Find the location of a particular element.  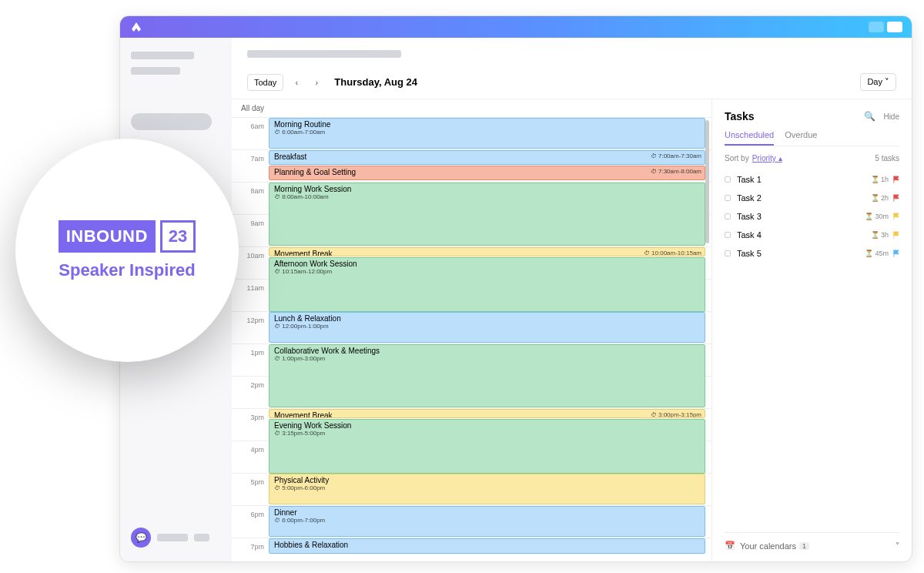

hour-label: 6am is located at coordinates (250, 134).